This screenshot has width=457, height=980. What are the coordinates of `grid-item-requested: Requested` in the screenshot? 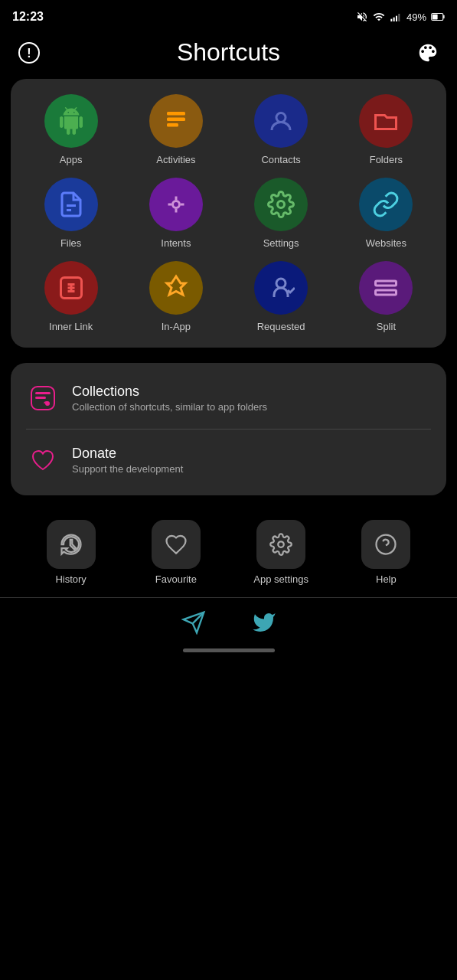 It's located at (281, 297).